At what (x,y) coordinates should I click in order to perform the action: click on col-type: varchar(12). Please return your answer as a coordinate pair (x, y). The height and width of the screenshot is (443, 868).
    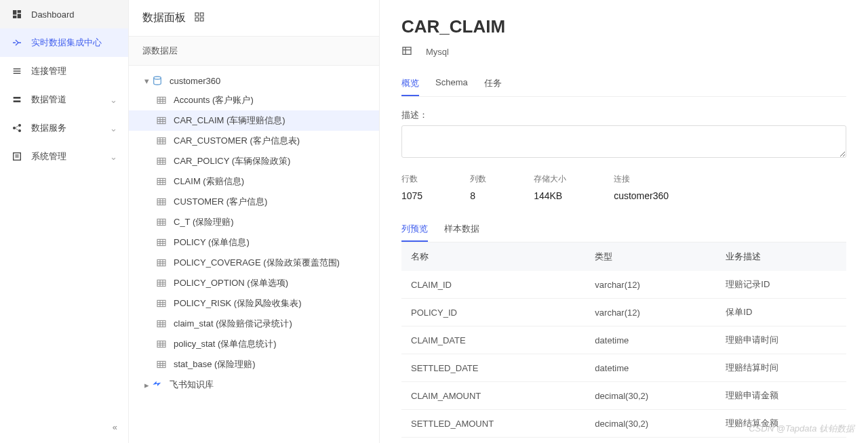
    Looking at the image, I should click on (651, 313).